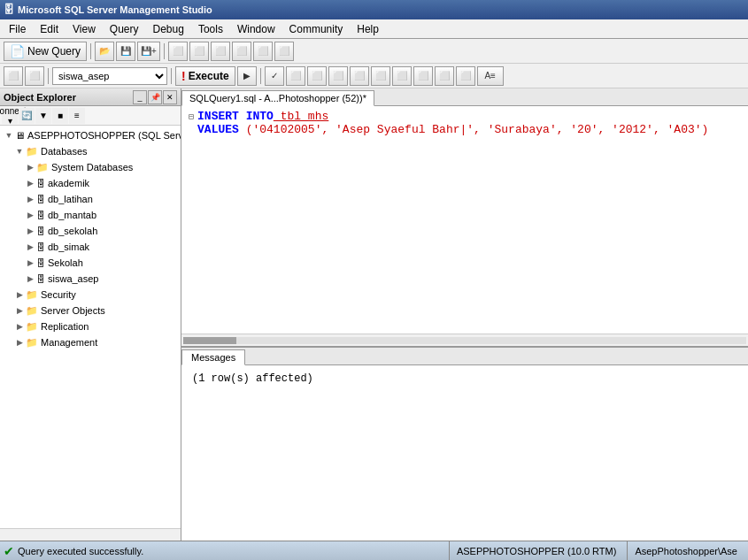 Image resolution: width=748 pixels, height=560 pixels. What do you see at coordinates (18, 29) in the screenshot?
I see `menu-file: File` at bounding box center [18, 29].